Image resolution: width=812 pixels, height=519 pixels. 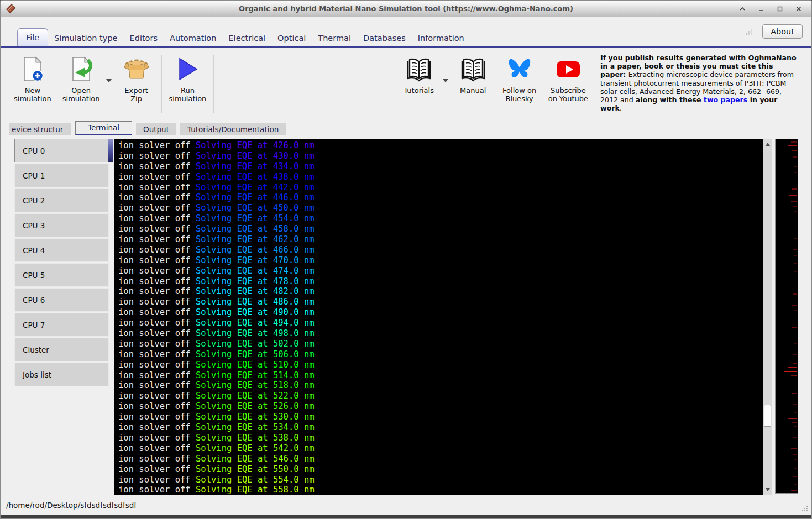 I want to click on menu-tab-information: Information, so click(x=441, y=39).